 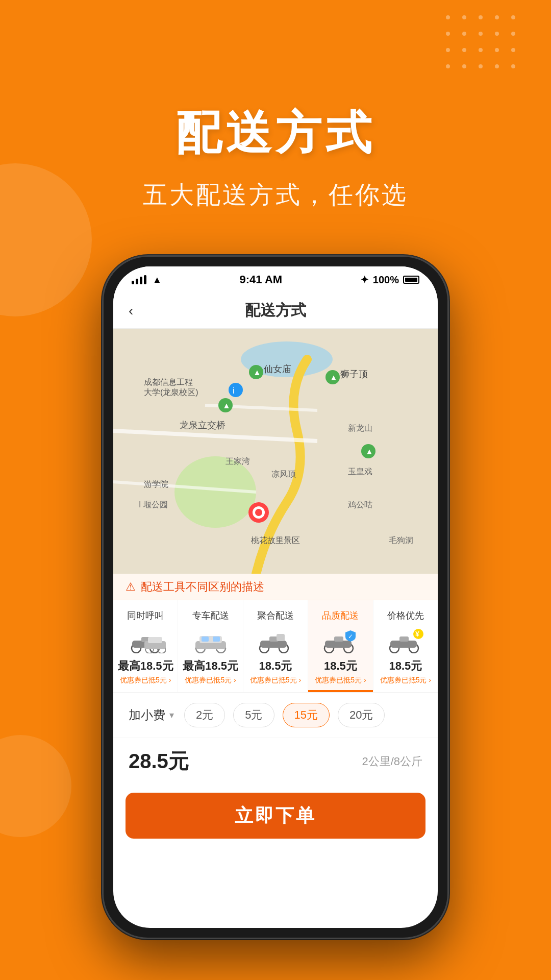 What do you see at coordinates (354, 374) in the screenshot?
I see `svg-text: 狮子顶` at bounding box center [354, 374].